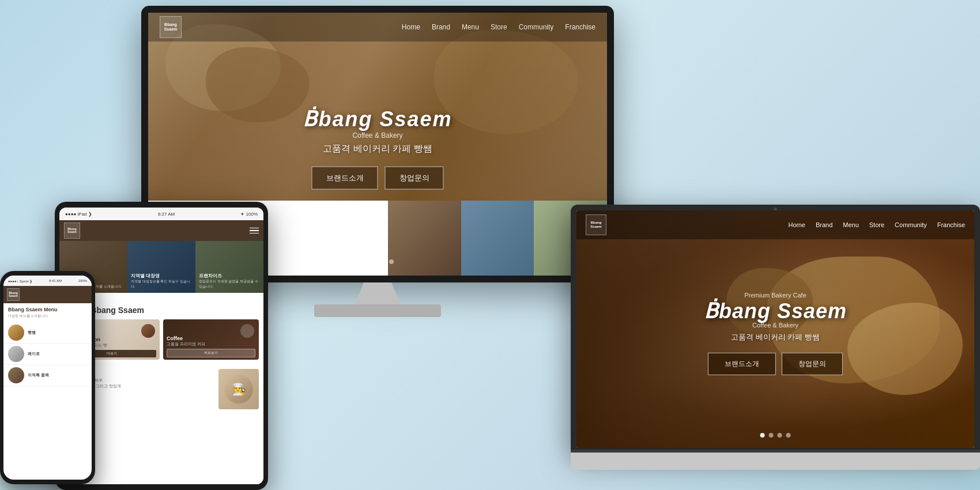 The image size is (980, 490). What do you see at coordinates (229, 276) in the screenshot?
I see `tablet-img-label-3: 프랜차이즈` at bounding box center [229, 276].